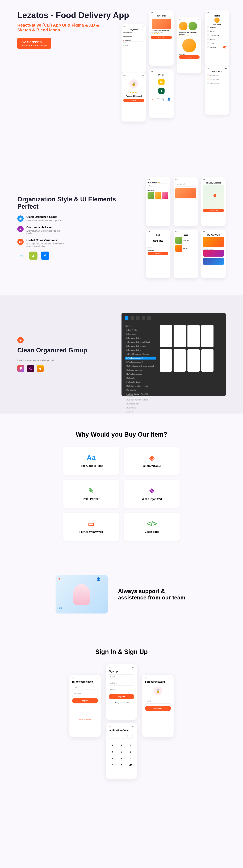 The image size is (243, 868). Describe the element at coordinates (121, 703) in the screenshot. I see `have-account: Already have account?` at that location.